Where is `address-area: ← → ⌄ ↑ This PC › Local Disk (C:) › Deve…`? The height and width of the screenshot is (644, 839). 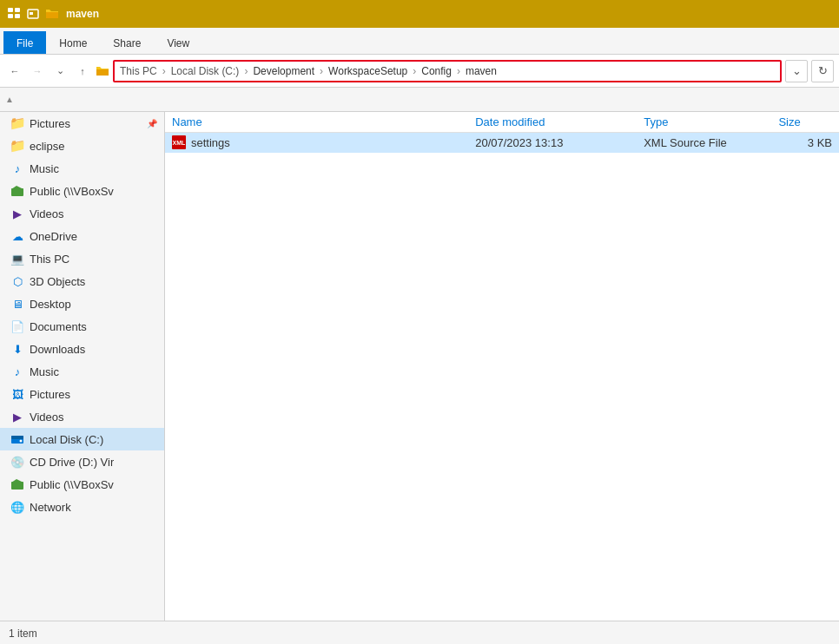 address-area: ← → ⌄ ↑ This PC › Local Disk (C:) › Deve… is located at coordinates (420, 71).